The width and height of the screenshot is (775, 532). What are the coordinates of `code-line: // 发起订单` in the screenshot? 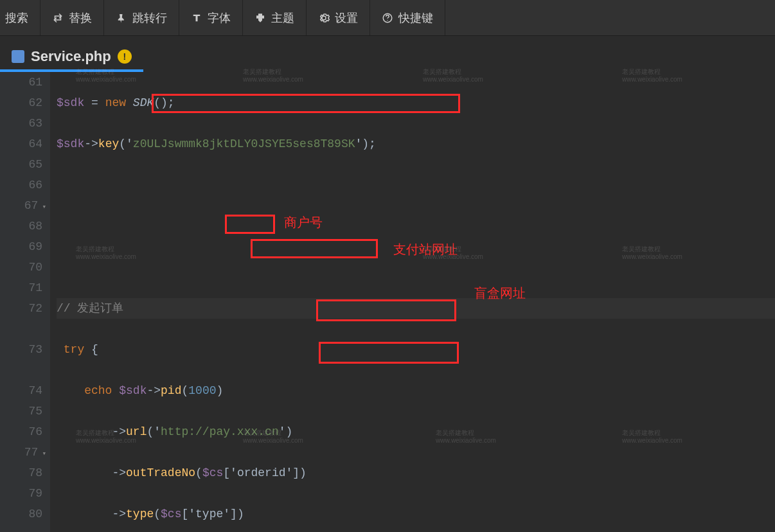 It's located at (416, 308).